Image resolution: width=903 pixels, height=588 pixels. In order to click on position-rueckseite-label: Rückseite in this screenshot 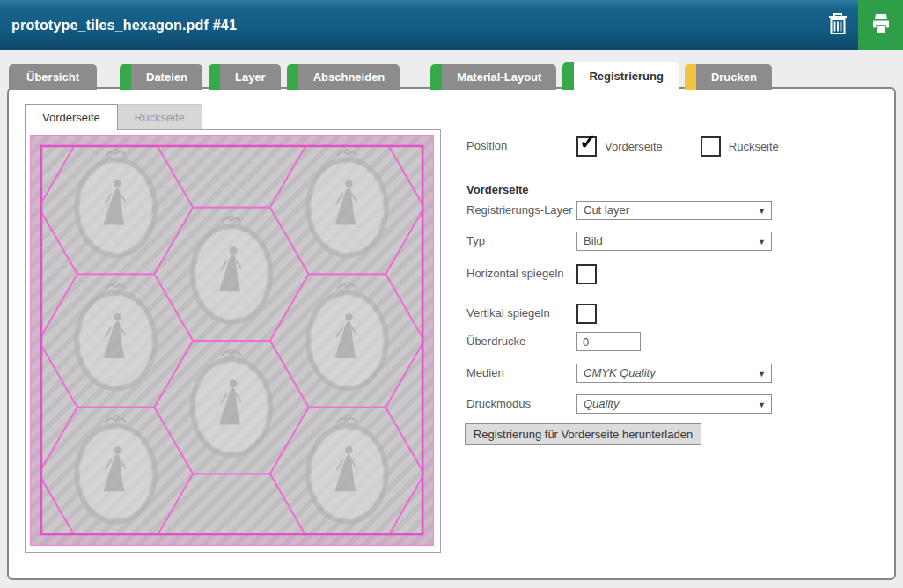, I will do `click(753, 144)`.